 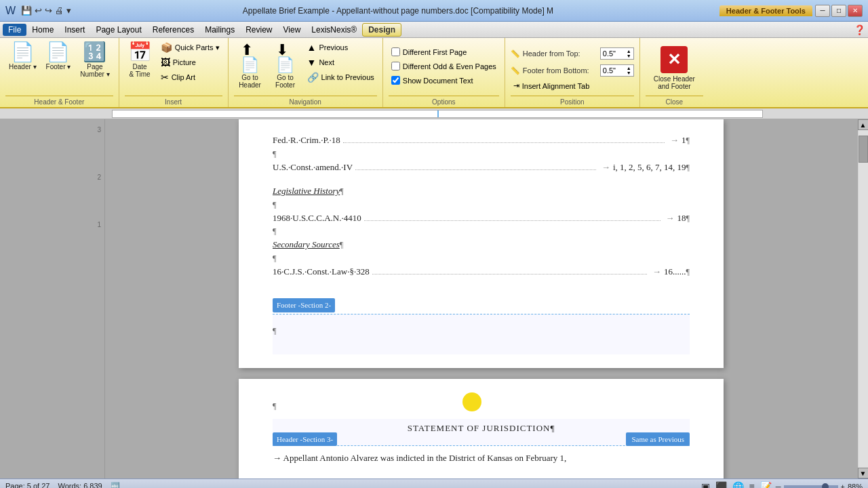 What do you see at coordinates (285, 66) in the screenshot?
I see `go-to-footer-button: ⬇📄 Go toFooter` at bounding box center [285, 66].